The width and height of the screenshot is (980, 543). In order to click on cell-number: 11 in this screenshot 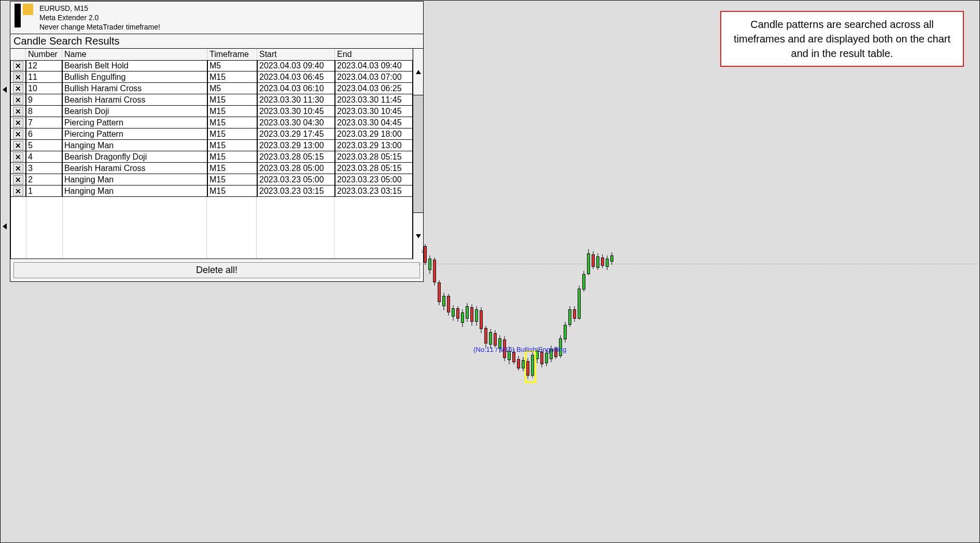, I will do `click(44, 77)`.